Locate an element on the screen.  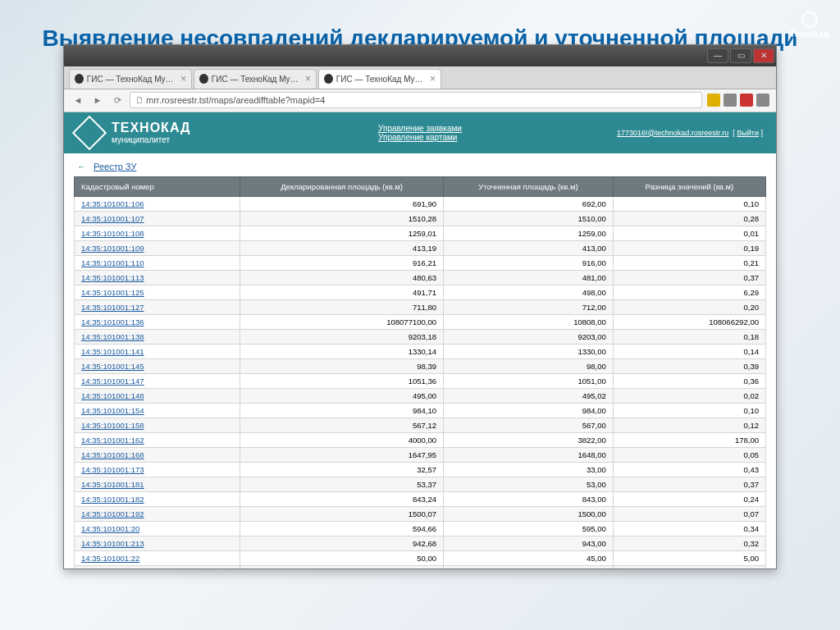
col-refined: Уточненная площадь (кв.м) is located at coordinates (528, 186).